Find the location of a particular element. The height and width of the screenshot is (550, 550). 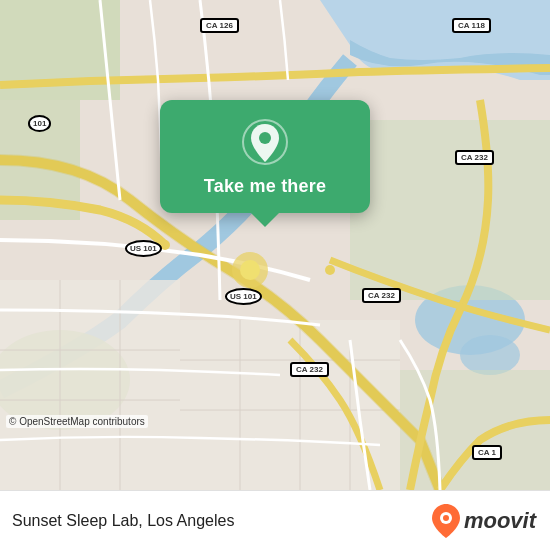

road-sign-ca118: CA 118 is located at coordinates (472, 26).